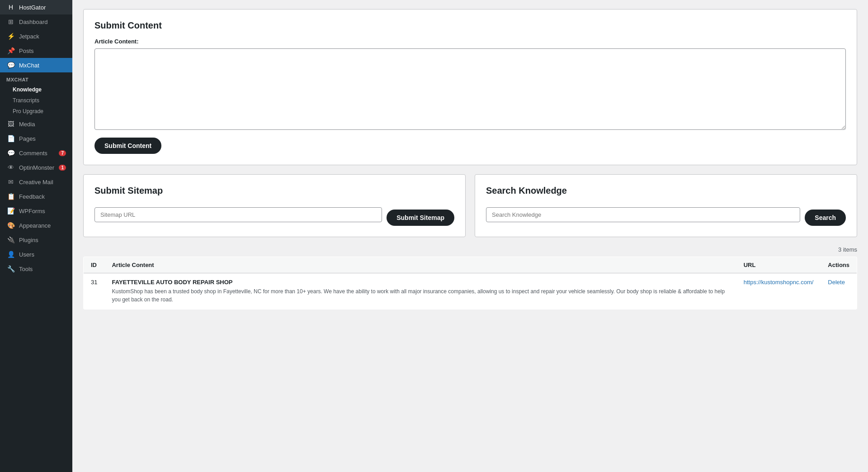 The width and height of the screenshot is (868, 472). What do you see at coordinates (33, 7) in the screenshot?
I see `sidebar-item-label: HostGator` at bounding box center [33, 7].